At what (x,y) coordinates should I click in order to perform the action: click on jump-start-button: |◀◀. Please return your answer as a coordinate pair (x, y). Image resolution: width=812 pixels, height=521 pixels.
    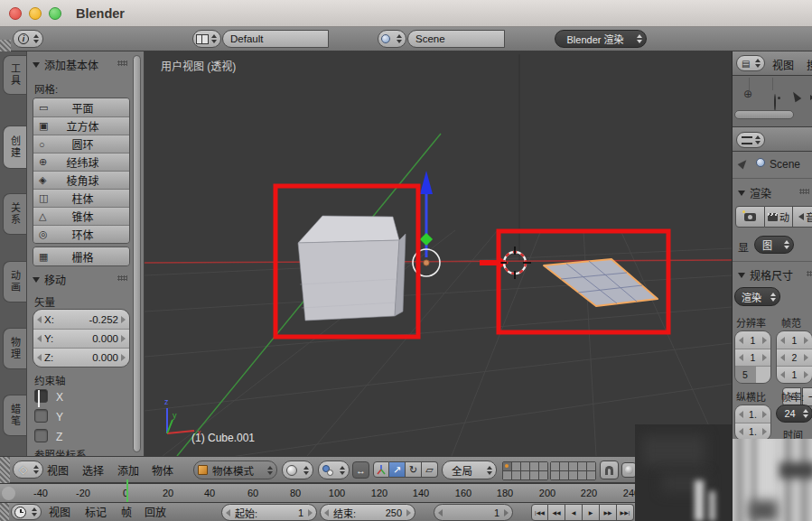
    Looking at the image, I should click on (540, 513).